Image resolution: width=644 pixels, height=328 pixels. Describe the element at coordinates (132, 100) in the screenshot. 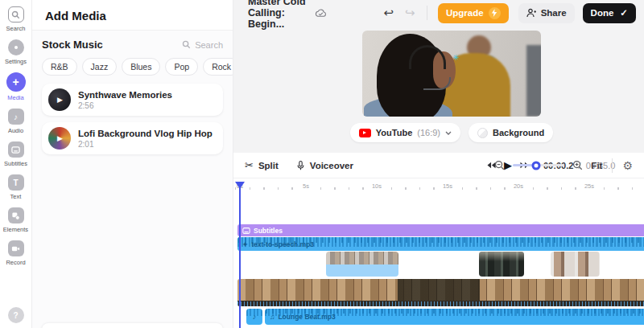

I see `music-item-synthwave: ▶ Synthwave Memories 2:56` at that location.